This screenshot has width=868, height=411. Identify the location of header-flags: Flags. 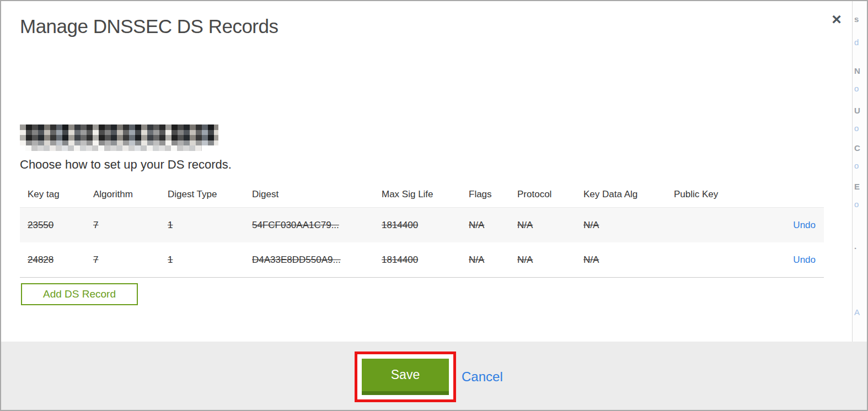
(485, 194).